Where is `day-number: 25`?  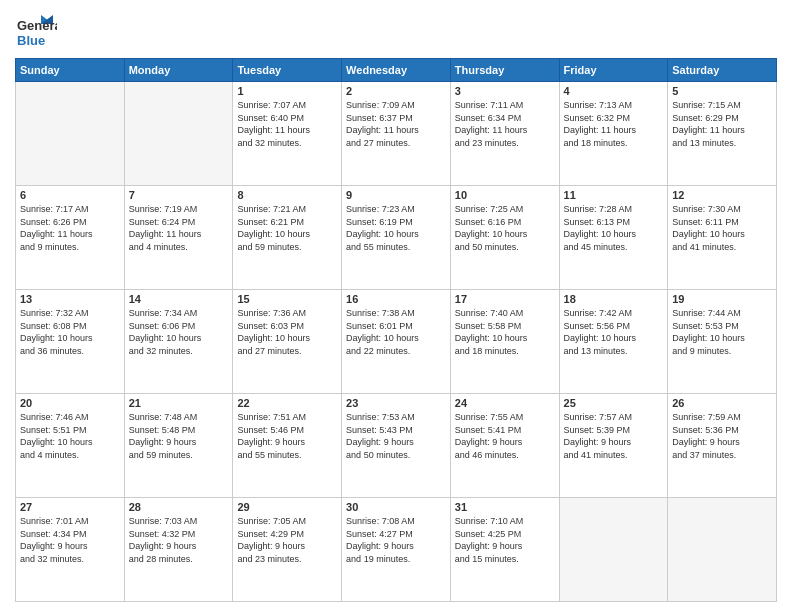
day-number: 25 is located at coordinates (614, 403).